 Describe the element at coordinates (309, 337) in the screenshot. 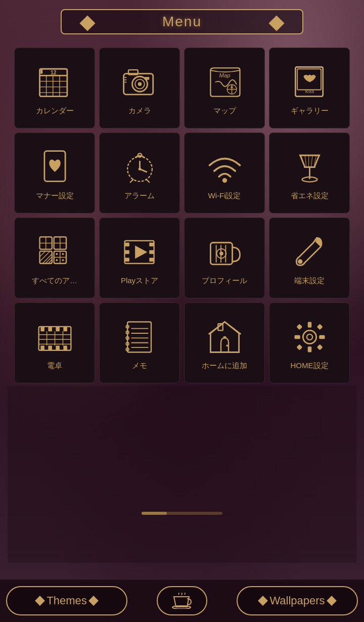

I see `gear-icon` at that location.